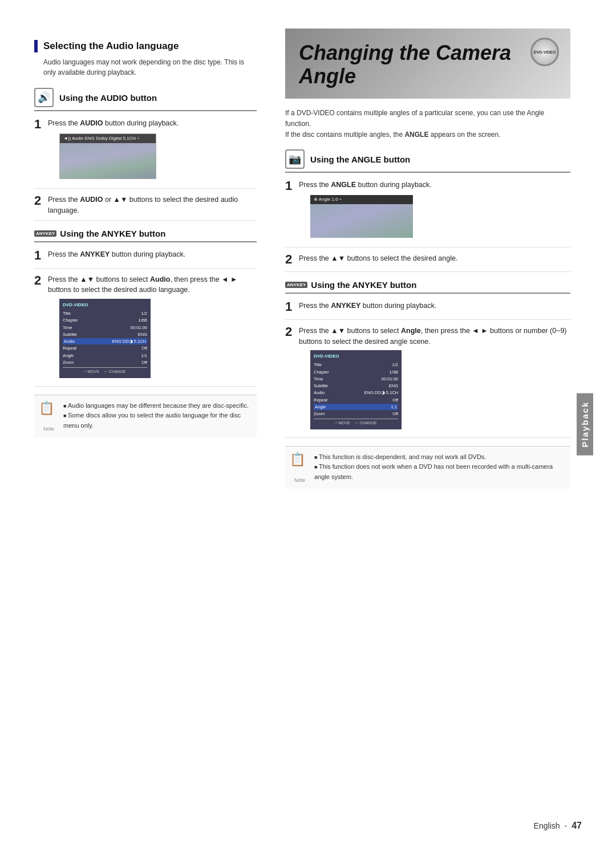 This screenshot has width=616, height=848. What do you see at coordinates (343, 185) in the screenshot?
I see `angle-bold-1: ANGLE` at bounding box center [343, 185].